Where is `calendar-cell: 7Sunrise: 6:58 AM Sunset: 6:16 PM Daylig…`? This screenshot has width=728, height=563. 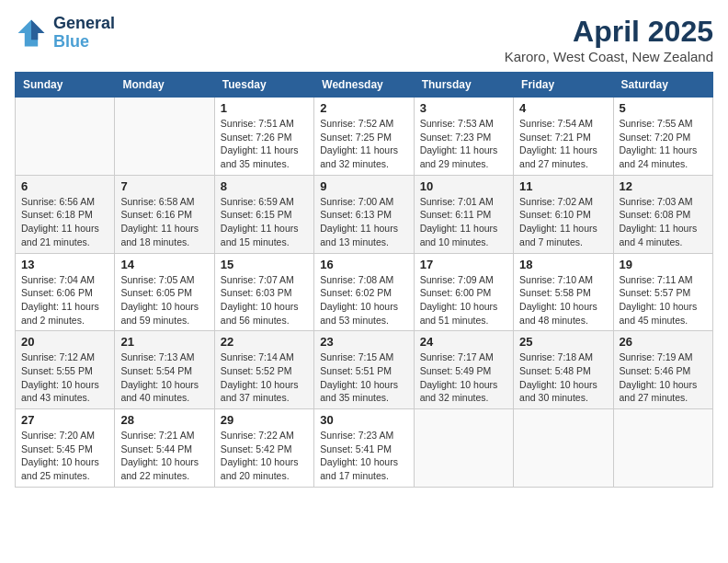
calendar-cell: 7Sunrise: 6:58 AM Sunset: 6:16 PM Daylig… is located at coordinates (165, 213).